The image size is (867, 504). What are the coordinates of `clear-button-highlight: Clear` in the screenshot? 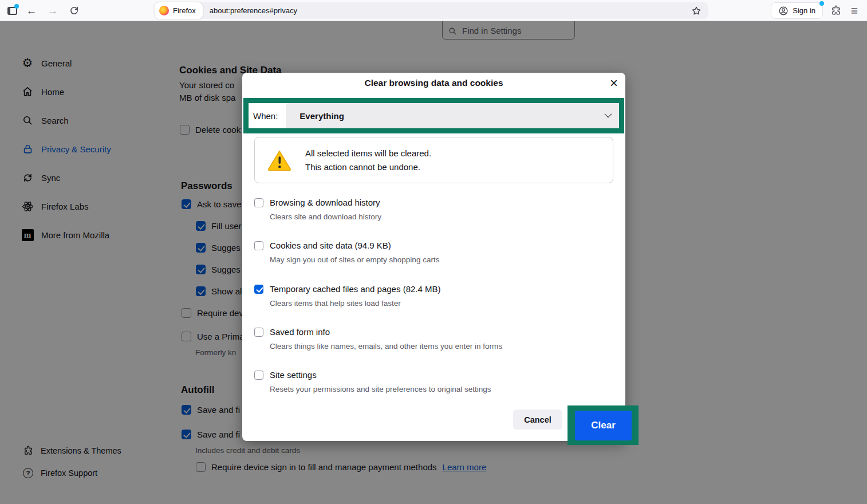 It's located at (603, 425).